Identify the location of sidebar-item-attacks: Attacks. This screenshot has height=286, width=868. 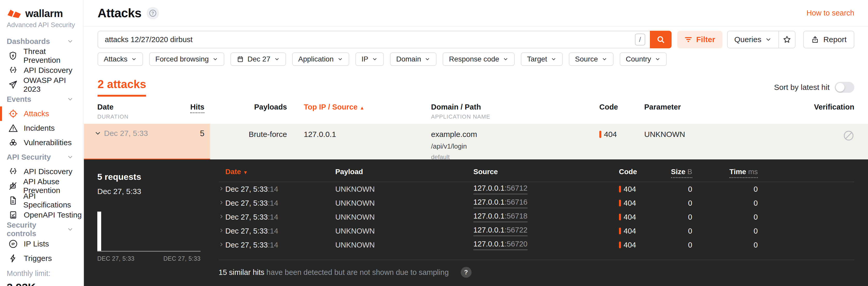
(41, 114).